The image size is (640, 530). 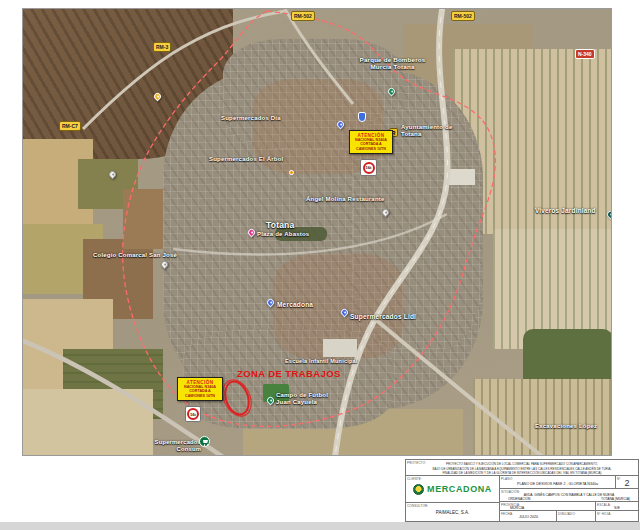 What do you see at coordinates (283, 234) in the screenshot?
I see `label-plaza-de-abastos: Plaza de Abastos` at bounding box center [283, 234].